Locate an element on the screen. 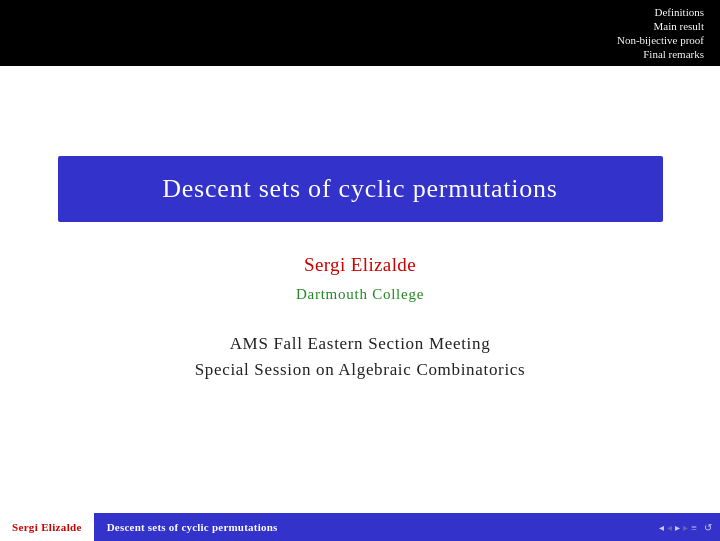  slide-title: Descent sets of cyclic permutations is located at coordinates (360, 189).